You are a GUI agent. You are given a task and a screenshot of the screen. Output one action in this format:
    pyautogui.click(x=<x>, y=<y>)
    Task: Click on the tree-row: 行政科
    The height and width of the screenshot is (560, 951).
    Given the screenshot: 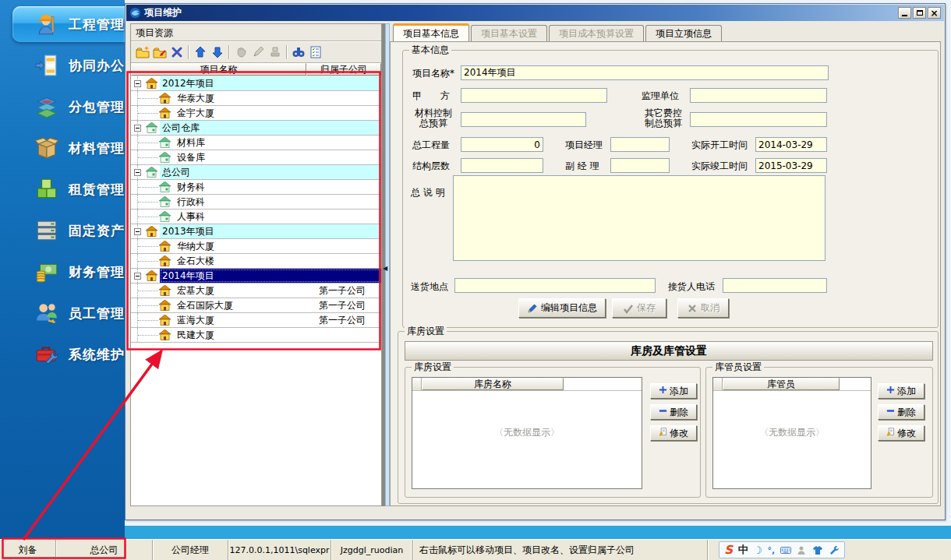 What is the action you would take?
    pyautogui.click(x=256, y=203)
    